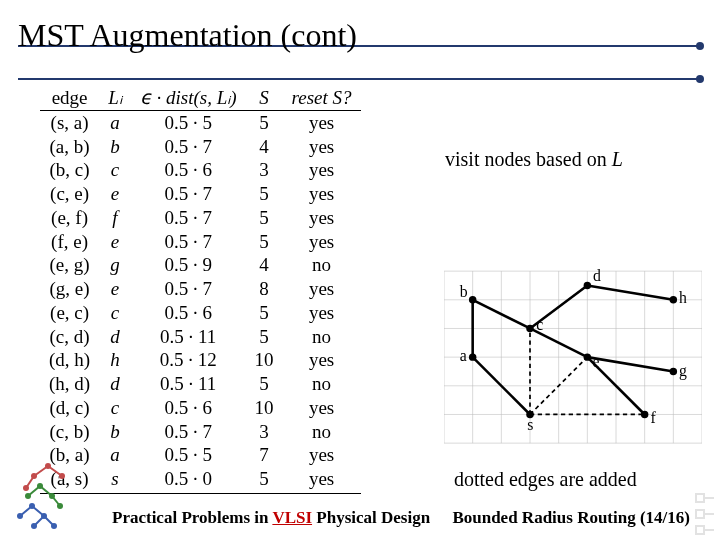 Image resolution: width=720 pixels, height=540 pixels. I want to click on cell-Li: g, so click(115, 265).